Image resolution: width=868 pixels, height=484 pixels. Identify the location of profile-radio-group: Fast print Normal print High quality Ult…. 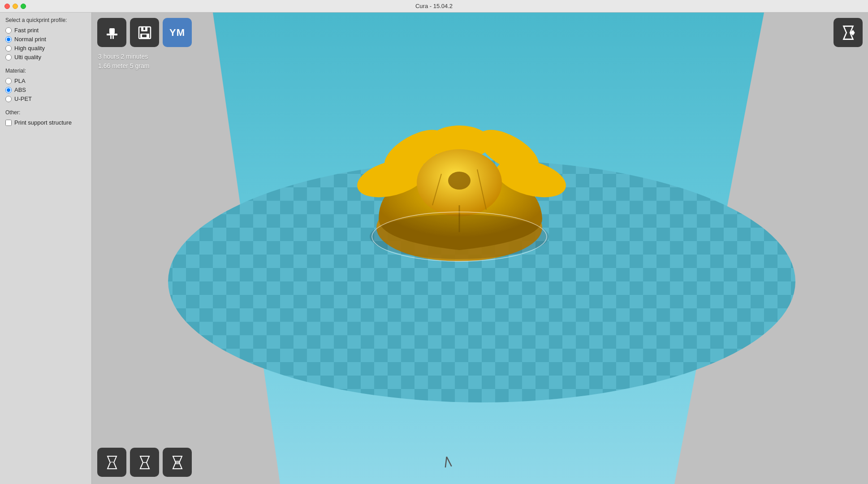
(46, 44).